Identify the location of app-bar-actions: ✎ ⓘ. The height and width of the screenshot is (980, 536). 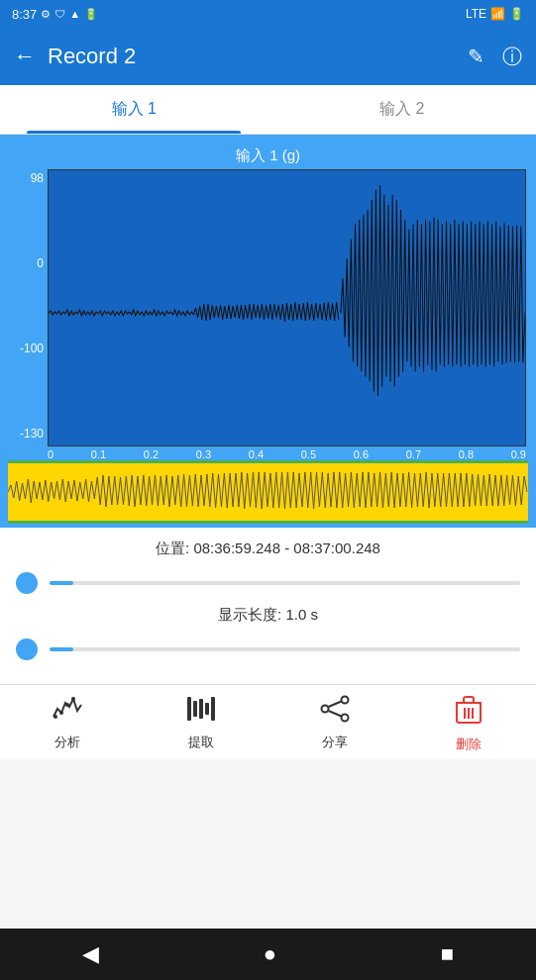
(495, 57).